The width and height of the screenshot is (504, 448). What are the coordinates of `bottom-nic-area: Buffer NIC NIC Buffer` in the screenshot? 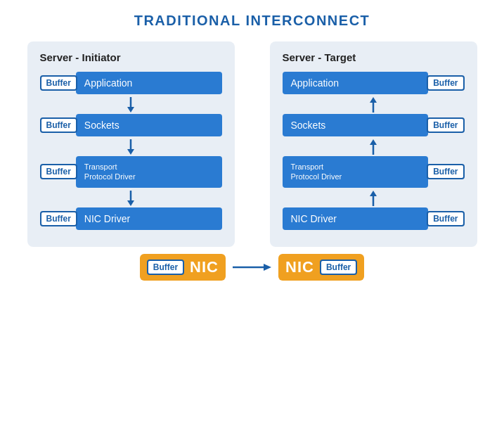 It's located at (252, 267).